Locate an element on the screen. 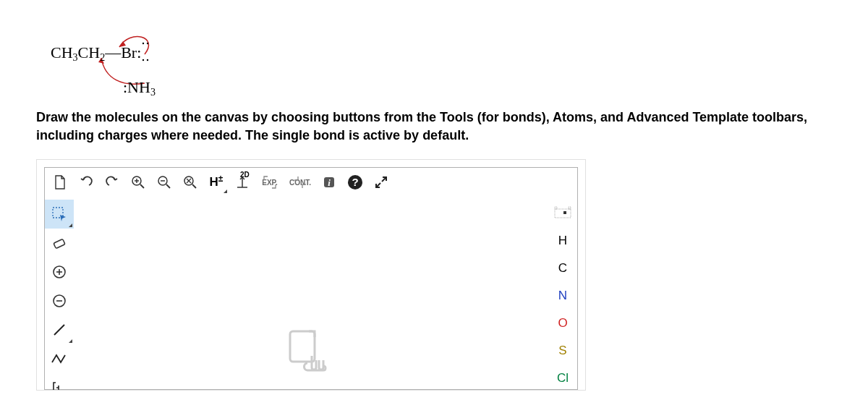 This screenshot has width=868, height=413. periodic-table-button is located at coordinates (563, 213).